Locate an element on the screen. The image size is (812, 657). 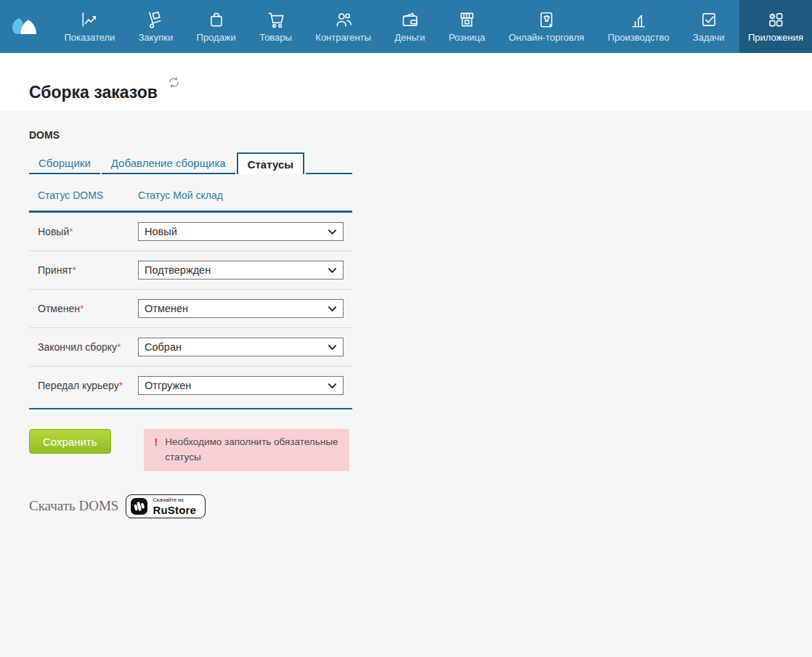
apps-grid-icon is located at coordinates (776, 19).